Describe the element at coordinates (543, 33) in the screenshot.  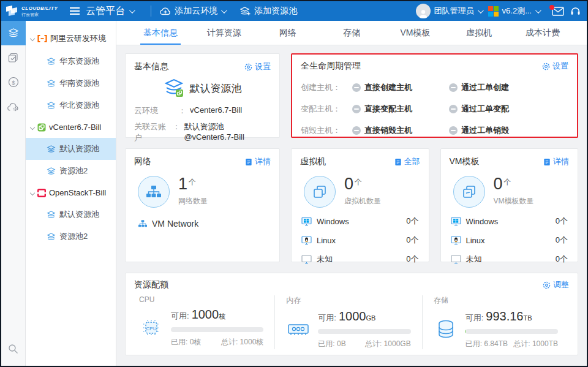
I see `tab-cost: 成本计费` at that location.